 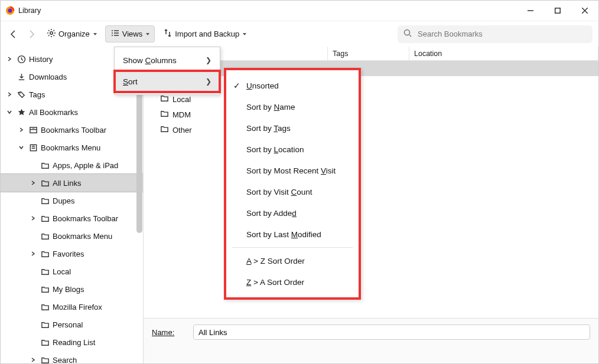 I want to click on sidebar-item: Local, so click(x=72, y=271).